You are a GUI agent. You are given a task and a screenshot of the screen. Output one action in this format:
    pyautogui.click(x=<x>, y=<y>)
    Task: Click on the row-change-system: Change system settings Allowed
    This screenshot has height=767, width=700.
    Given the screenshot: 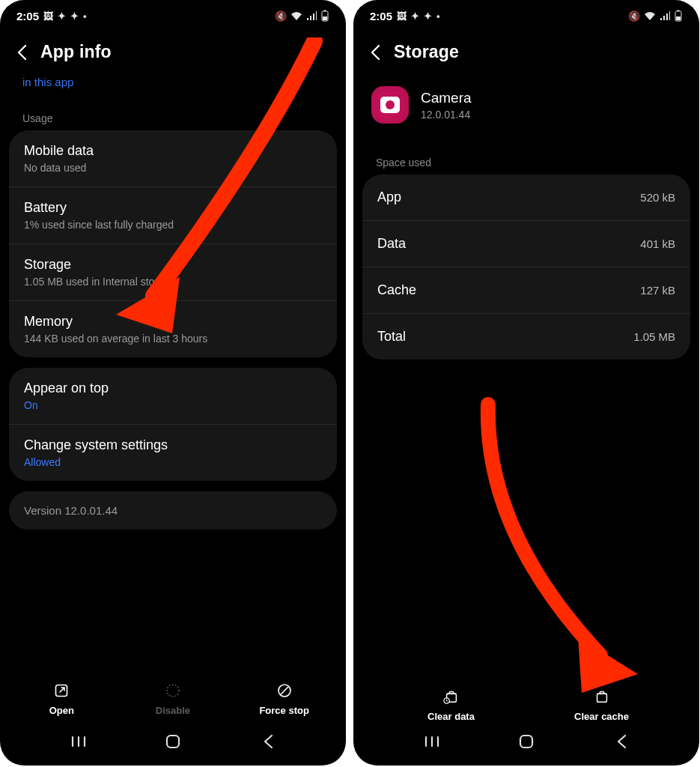 What is the action you would take?
    pyautogui.click(x=173, y=452)
    